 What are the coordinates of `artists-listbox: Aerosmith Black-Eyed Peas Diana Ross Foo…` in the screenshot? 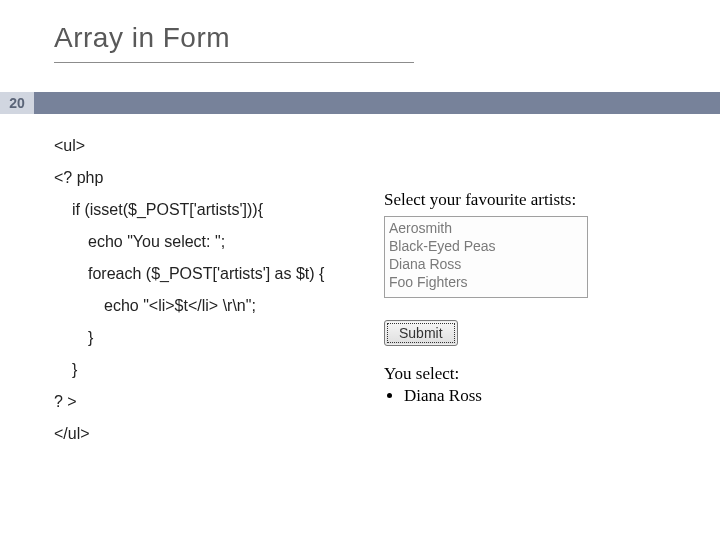 It's located at (486, 257).